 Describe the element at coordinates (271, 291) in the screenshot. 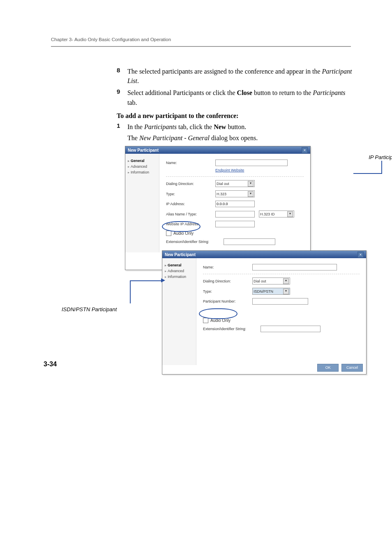

I see `type-select: ISDN/PSTN▾` at that location.